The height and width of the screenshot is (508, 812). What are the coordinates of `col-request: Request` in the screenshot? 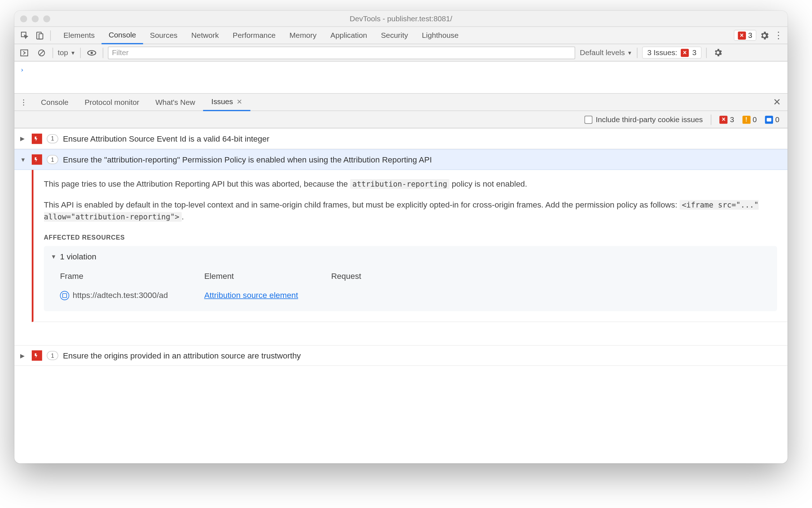 It's located at (383, 276).